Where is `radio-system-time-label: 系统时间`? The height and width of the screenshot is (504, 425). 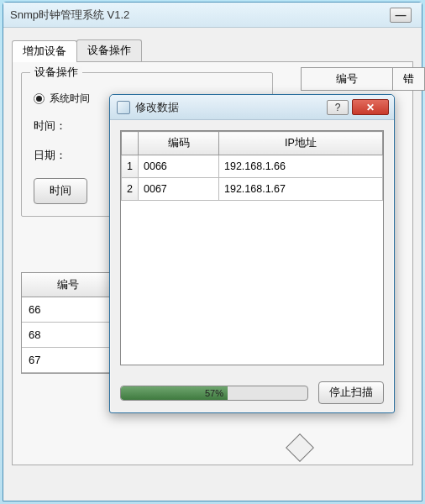 radio-system-time-label: 系统时间 is located at coordinates (70, 99).